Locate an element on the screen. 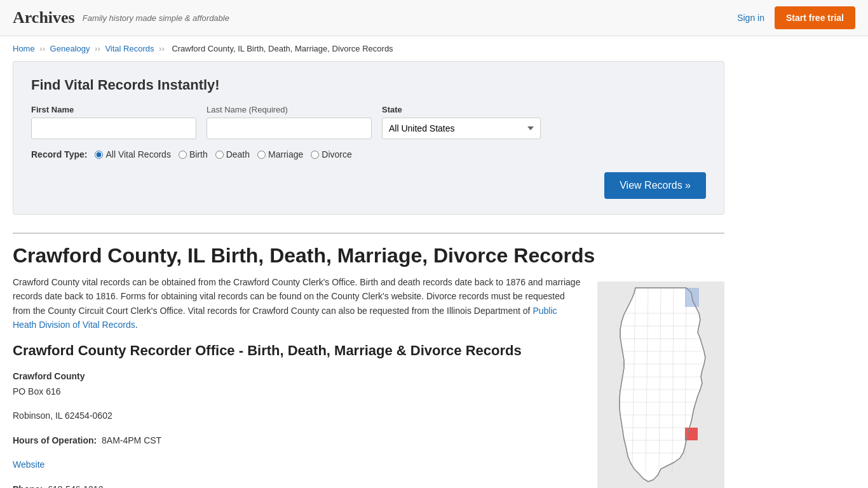  website-row: Website is located at coordinates (297, 464).